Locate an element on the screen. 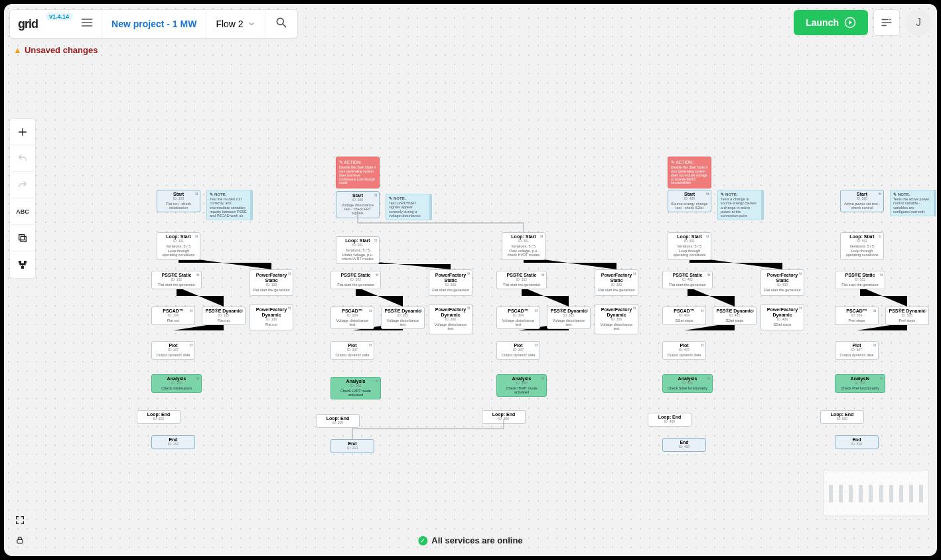  node-pf-static: ⧉ PowerFactory Static ID: 103 Flat start… is located at coordinates (271, 283).